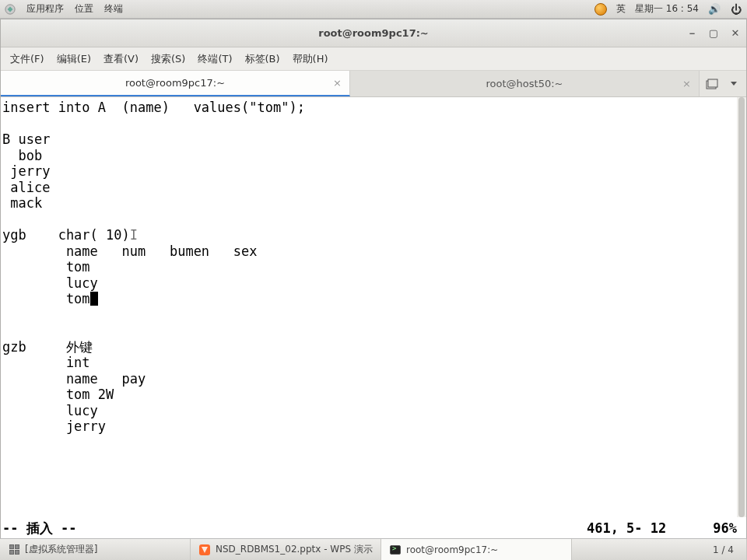 The height and width of the screenshot is (560, 747). Describe the element at coordinates (215, 59) in the screenshot. I see `menu-terminal-item: 终端(T)` at that location.